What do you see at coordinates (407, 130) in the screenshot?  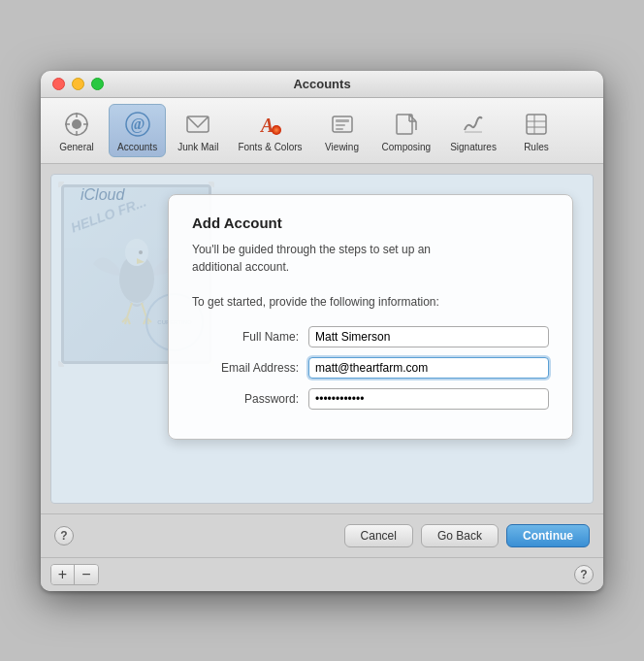 I see `toolbar-composing: Composing` at bounding box center [407, 130].